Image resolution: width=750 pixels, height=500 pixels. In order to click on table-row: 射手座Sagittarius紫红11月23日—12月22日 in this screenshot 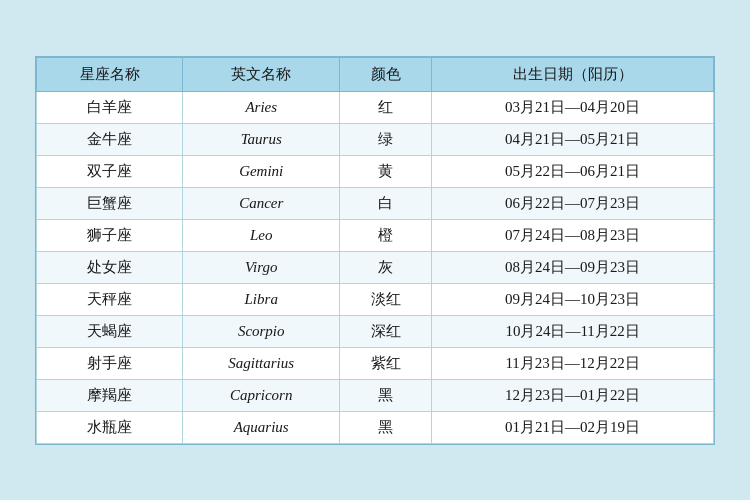, I will do `click(376, 363)`.